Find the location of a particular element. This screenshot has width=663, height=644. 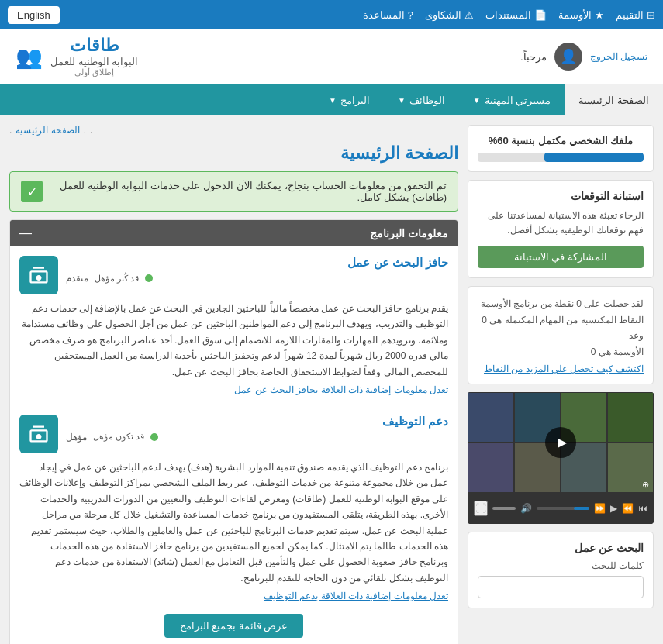

nav-assessment: ⊞ التقييم is located at coordinates (636, 15).